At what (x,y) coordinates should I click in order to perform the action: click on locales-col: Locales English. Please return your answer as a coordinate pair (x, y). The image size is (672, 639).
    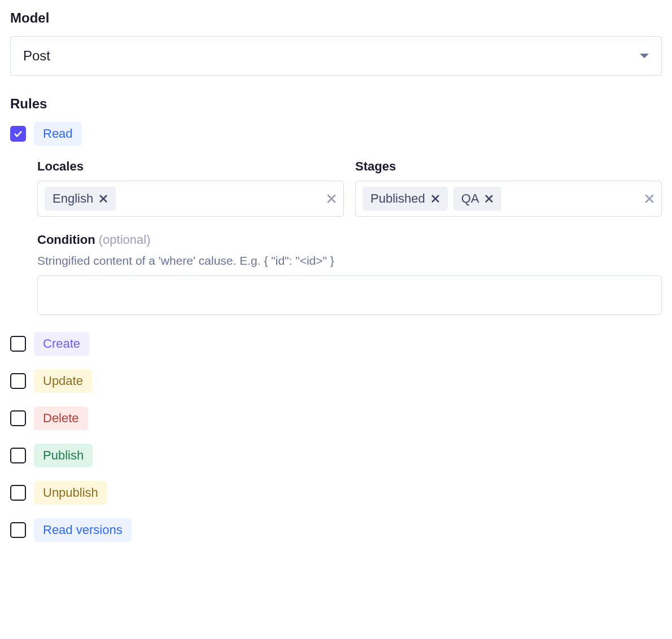
    Looking at the image, I should click on (191, 188).